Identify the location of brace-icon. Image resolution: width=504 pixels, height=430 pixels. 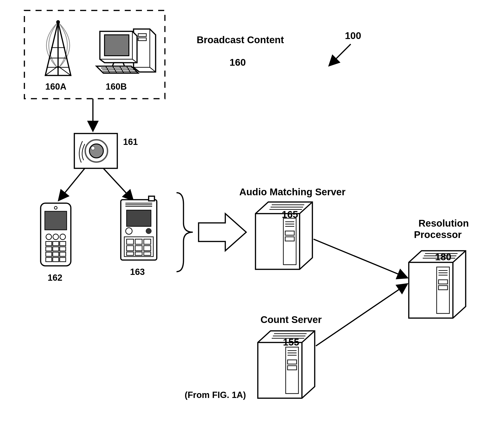
(185, 232).